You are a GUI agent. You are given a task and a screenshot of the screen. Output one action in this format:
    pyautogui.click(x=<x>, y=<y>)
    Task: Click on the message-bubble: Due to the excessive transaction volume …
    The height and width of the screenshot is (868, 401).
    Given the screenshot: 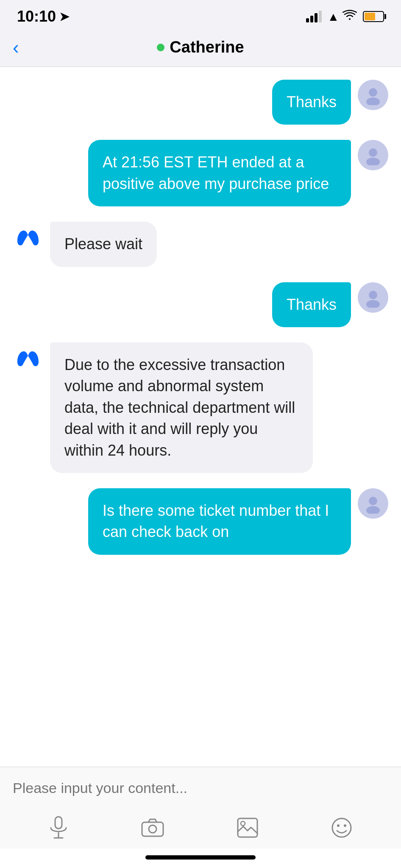 What is the action you would take?
    pyautogui.click(x=181, y=408)
    